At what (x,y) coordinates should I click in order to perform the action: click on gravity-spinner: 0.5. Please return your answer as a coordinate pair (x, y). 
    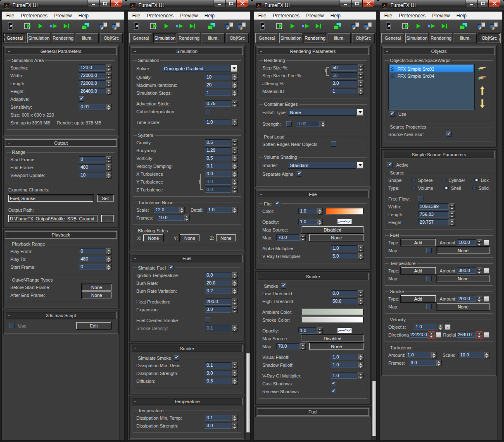
    Looking at the image, I should click on (218, 142).